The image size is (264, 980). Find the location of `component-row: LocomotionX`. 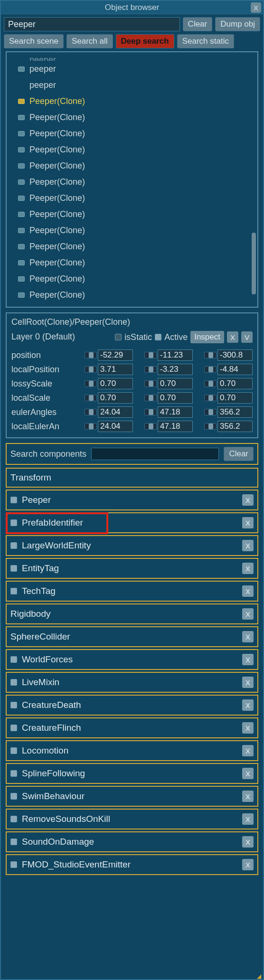

component-row: LocomotionX is located at coordinates (132, 751).